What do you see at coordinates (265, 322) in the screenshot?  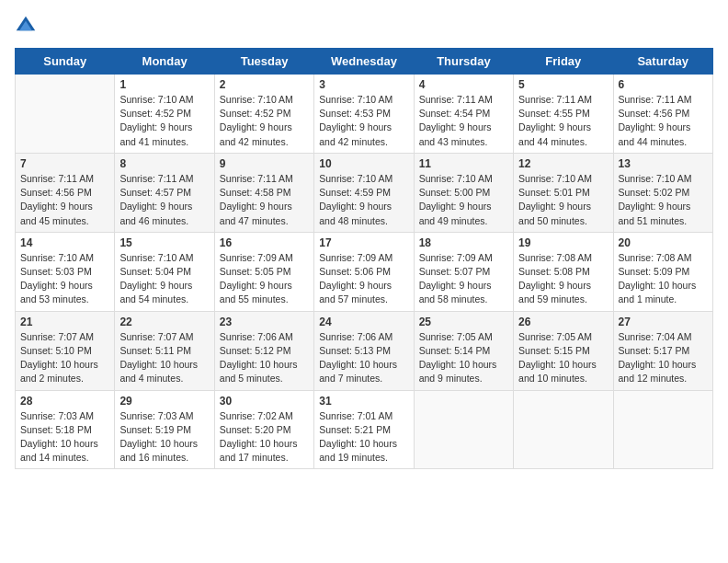 I see `day-number: 23` at bounding box center [265, 322].